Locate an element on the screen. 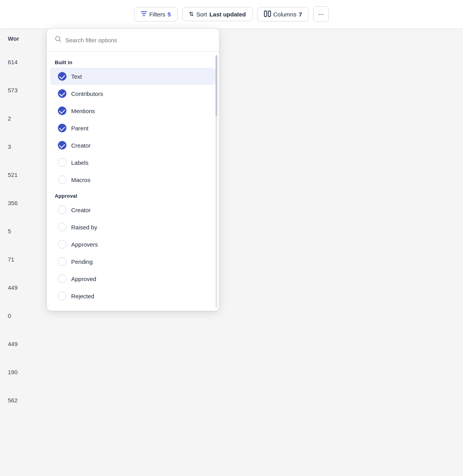 The width and height of the screenshot is (463, 476). filter-item-creator-builtin: Creator is located at coordinates (133, 145).